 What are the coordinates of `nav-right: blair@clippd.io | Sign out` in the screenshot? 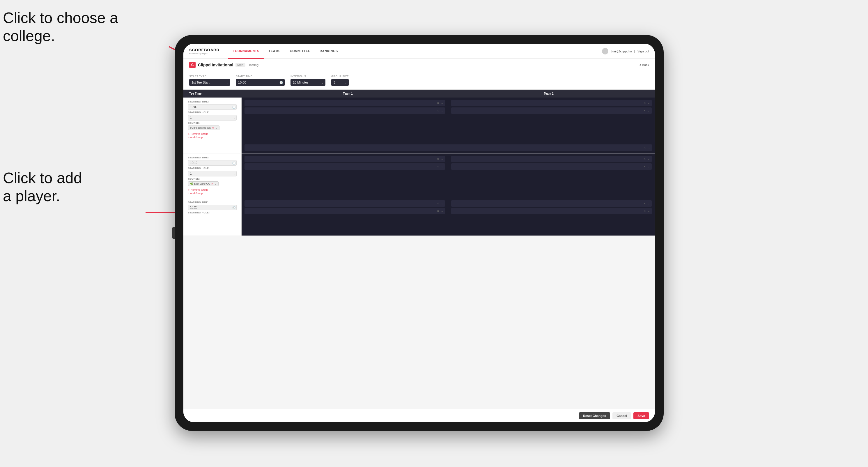 It's located at (625, 51).